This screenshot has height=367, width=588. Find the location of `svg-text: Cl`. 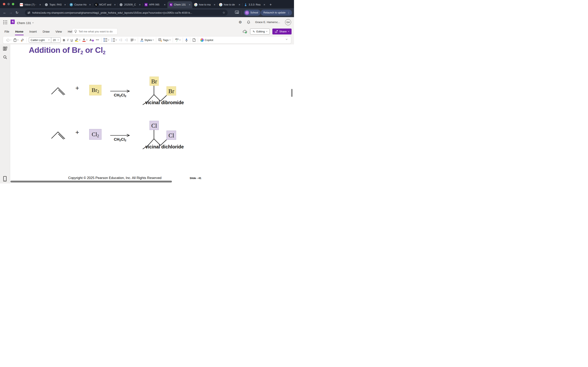

svg-text: Cl is located at coordinates (171, 135).